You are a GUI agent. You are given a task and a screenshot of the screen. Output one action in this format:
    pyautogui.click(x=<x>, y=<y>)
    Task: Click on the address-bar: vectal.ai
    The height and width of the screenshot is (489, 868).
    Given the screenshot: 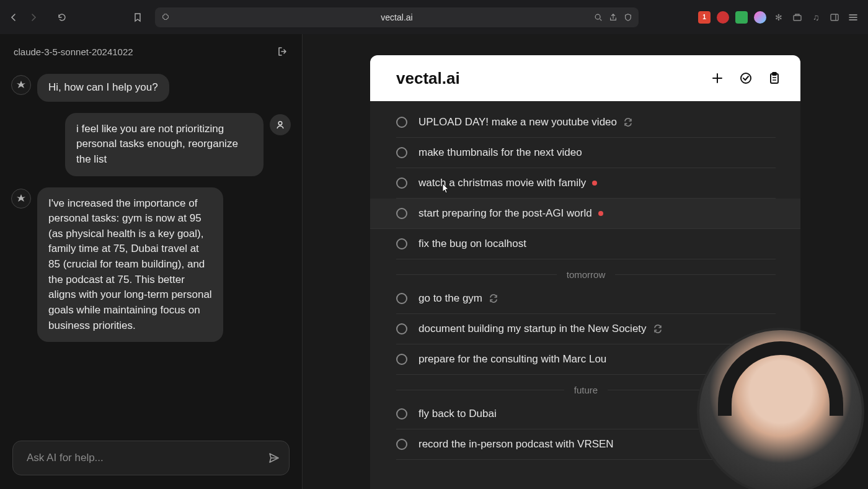 What is the action you would take?
    pyautogui.click(x=397, y=17)
    